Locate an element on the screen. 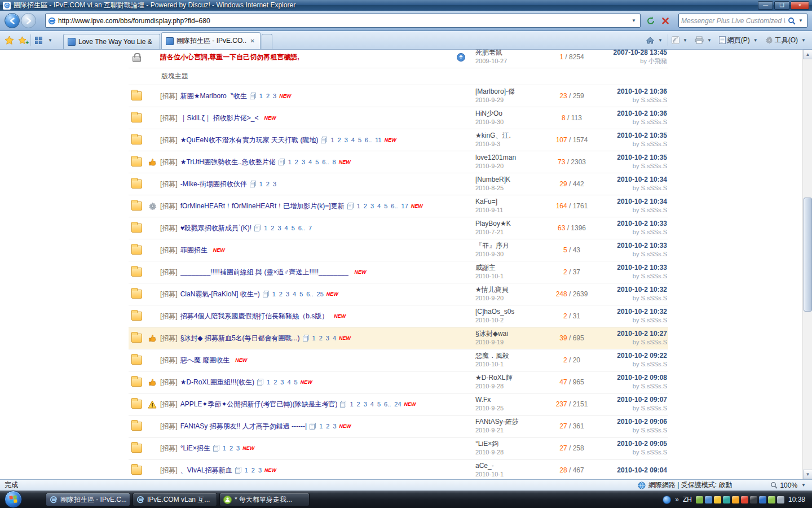 This screenshot has width=812, height=508. quick-tabs-icon is located at coordinates (38, 41).